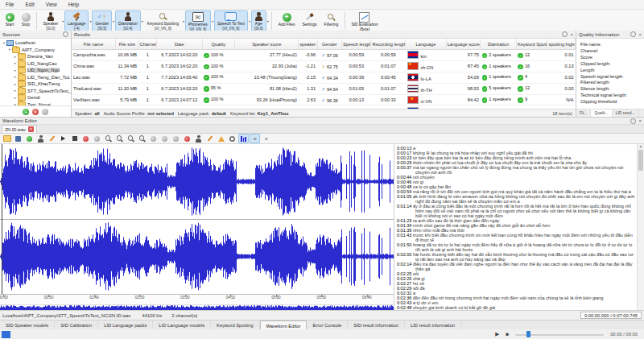  Describe the element at coordinates (517, 257) in the screenshot. I see `transcript-line: 0:02:00 hài hước thương biết dần tay hai…` at that location.